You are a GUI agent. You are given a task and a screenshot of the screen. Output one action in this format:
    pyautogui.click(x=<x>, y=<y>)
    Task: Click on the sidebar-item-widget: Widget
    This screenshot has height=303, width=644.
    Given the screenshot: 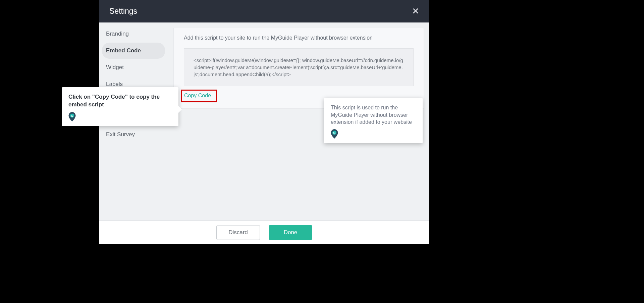 What is the action you would take?
    pyautogui.click(x=133, y=67)
    